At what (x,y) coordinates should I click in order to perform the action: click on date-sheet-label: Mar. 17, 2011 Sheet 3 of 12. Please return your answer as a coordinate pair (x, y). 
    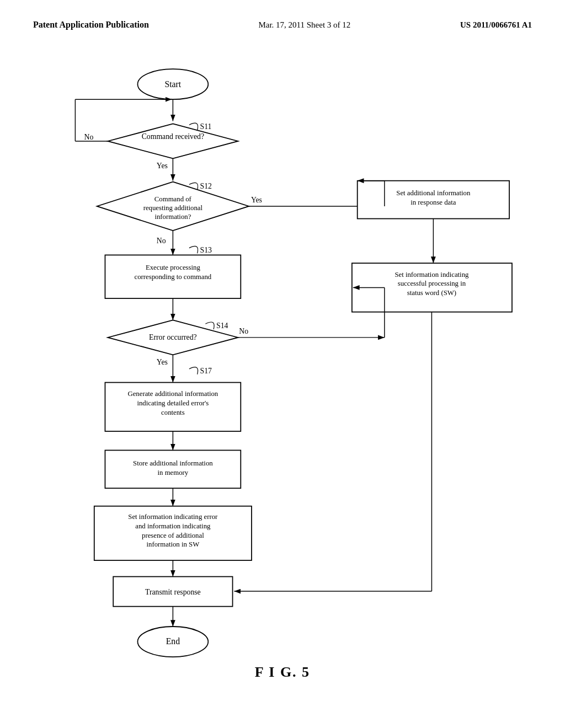
    Looking at the image, I should click on (305, 25).